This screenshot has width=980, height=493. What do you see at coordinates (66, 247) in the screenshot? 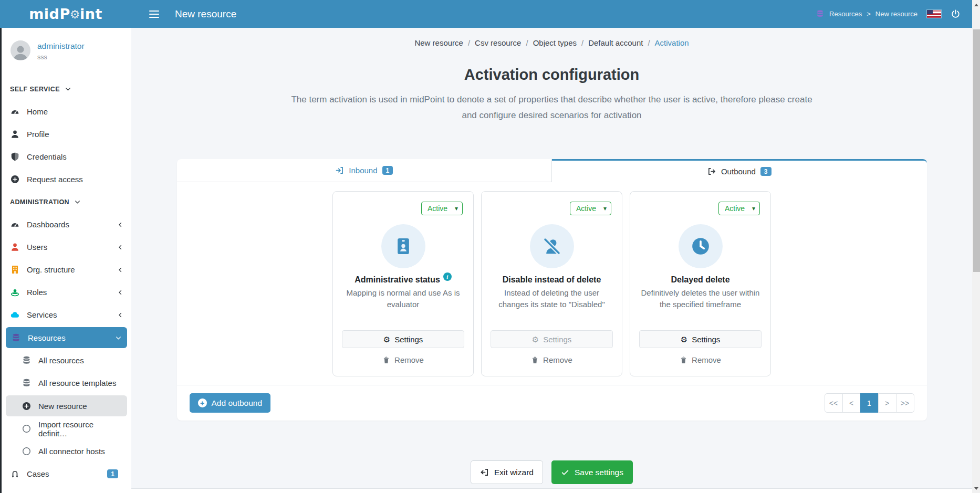
I see `sidebar-item-users: Users` at bounding box center [66, 247].